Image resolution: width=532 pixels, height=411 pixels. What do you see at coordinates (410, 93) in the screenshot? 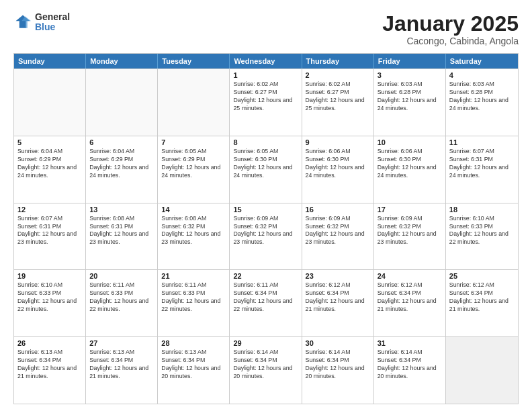
I see `sunset-text: Sunset: 6:28 PM` at bounding box center [410, 93].